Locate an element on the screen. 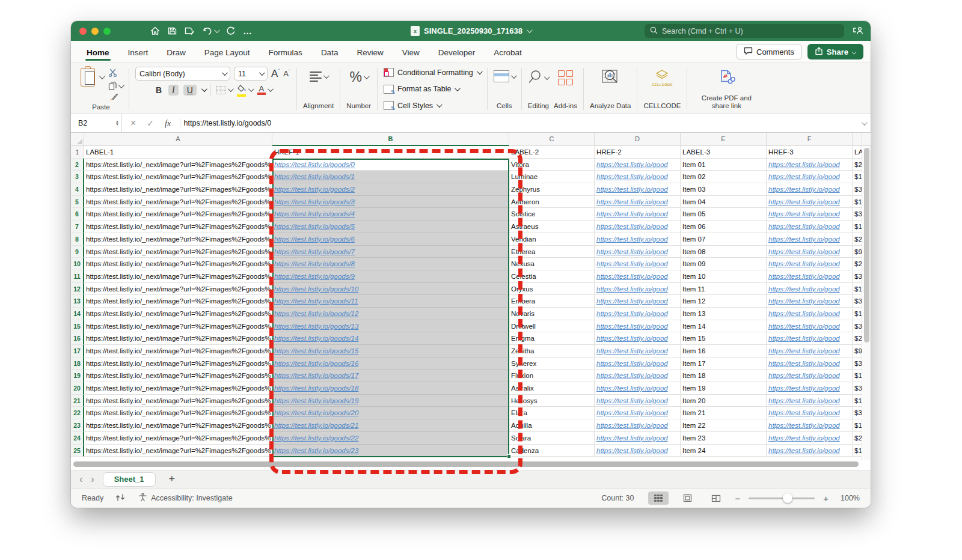 The width and height of the screenshot is (962, 560). add-sheet-button: + is located at coordinates (172, 479).